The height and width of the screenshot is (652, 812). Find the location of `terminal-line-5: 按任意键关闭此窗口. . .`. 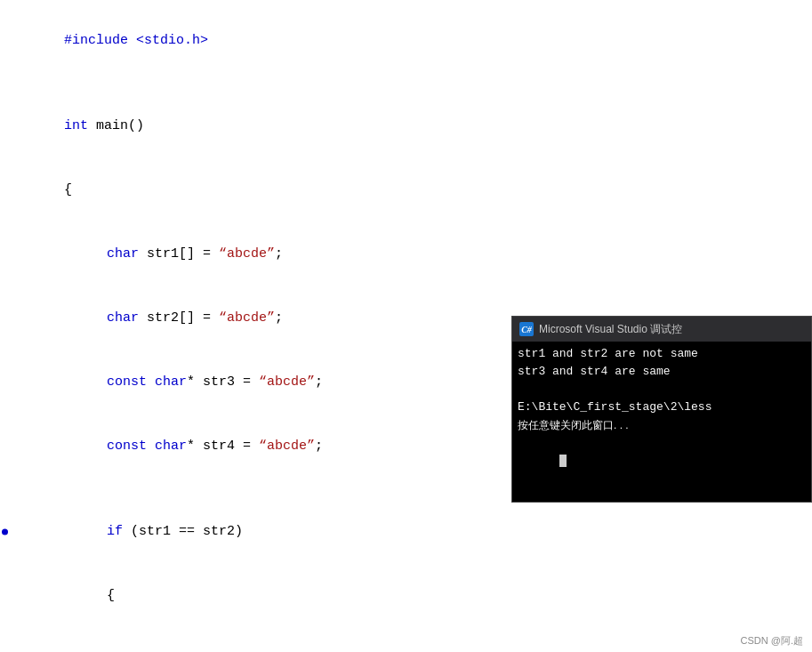

terminal-line-5: 按任意键关闭此窗口. . . is located at coordinates (662, 425).